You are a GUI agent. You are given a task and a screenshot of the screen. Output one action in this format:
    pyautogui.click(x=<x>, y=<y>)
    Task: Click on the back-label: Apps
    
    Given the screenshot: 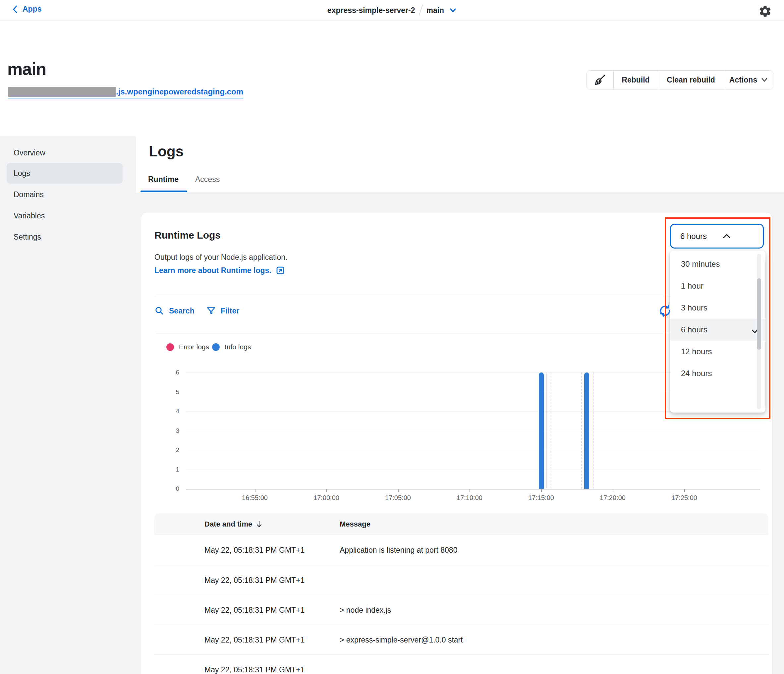 What is the action you would take?
    pyautogui.click(x=32, y=9)
    